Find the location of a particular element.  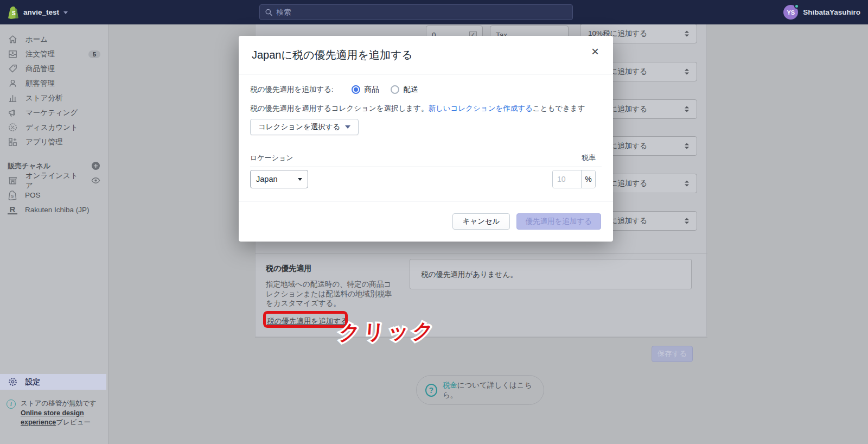

radio-products: 商品 is located at coordinates (366, 90).